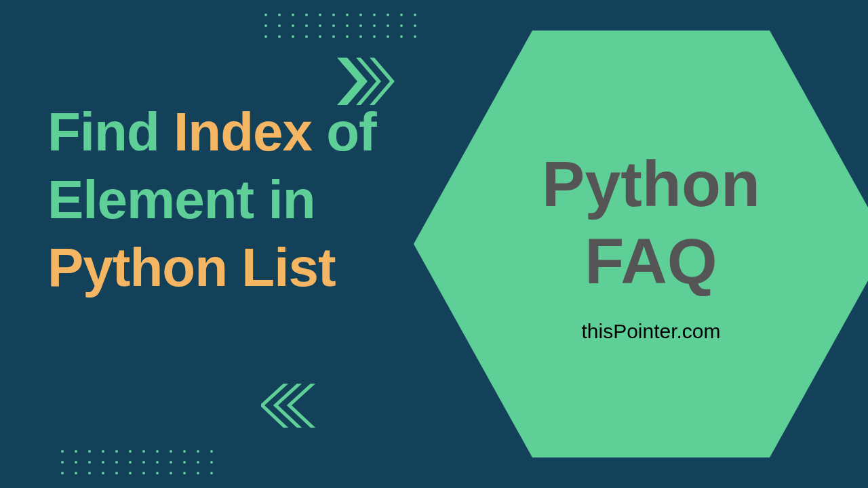 This screenshot has width=868, height=488. What do you see at coordinates (340, 26) in the screenshot?
I see `decorative-dots-top` at bounding box center [340, 26].